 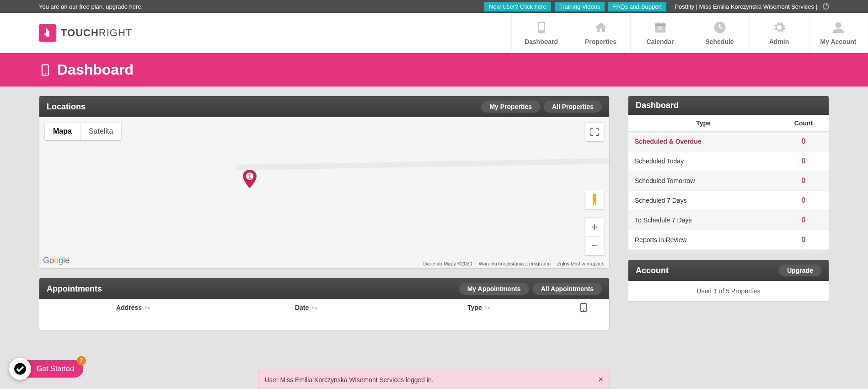 What do you see at coordinates (567, 289) in the screenshot?
I see `all-appointments-button: All Appointments` at bounding box center [567, 289].